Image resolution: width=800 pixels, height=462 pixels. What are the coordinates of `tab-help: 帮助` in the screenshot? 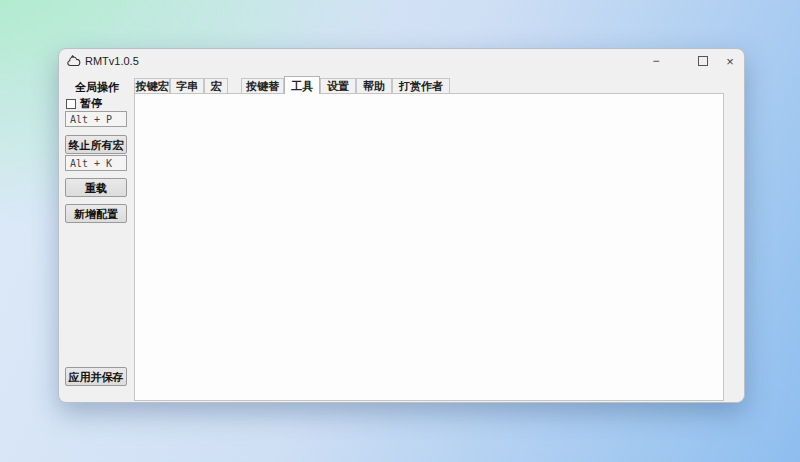 It's located at (374, 86).